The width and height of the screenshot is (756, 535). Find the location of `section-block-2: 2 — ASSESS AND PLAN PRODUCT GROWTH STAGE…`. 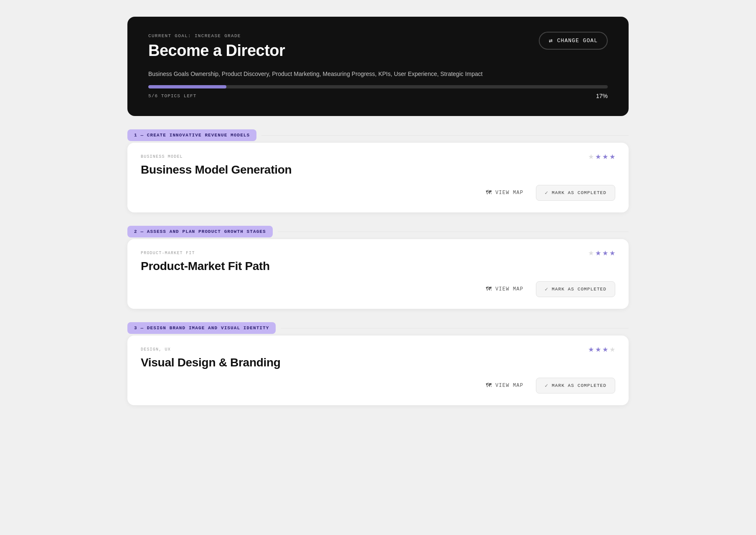

section-block-2: 2 — ASSESS AND PLAN PRODUCT GROWTH STAGE… is located at coordinates (378, 267).